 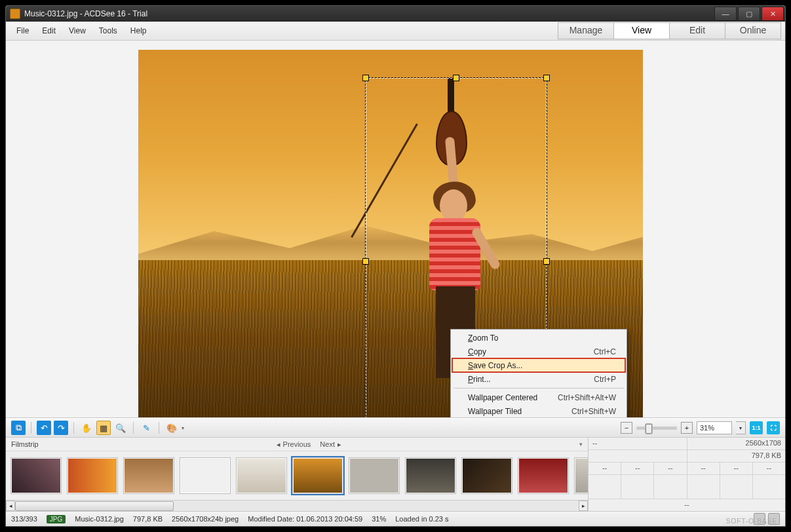 I want to click on menu-edit: Edit, so click(x=48, y=31).